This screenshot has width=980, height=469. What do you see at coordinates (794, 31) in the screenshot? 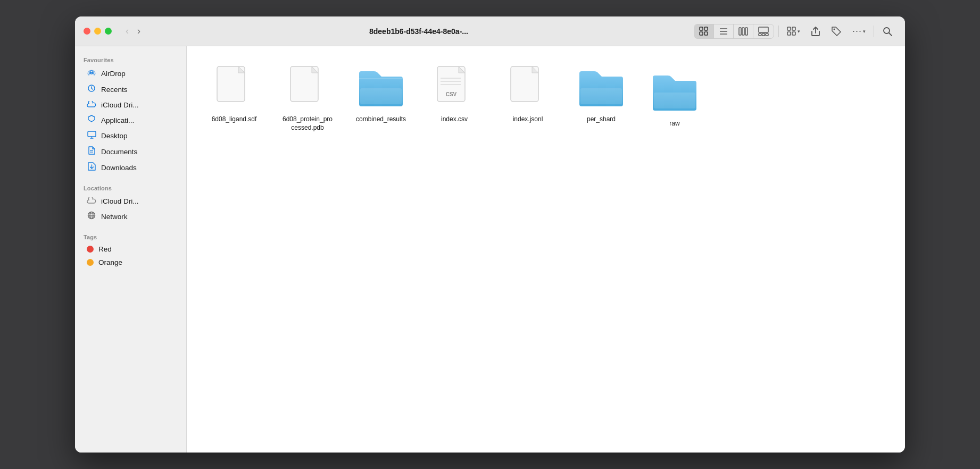
I see `group-button: ▾` at bounding box center [794, 31].